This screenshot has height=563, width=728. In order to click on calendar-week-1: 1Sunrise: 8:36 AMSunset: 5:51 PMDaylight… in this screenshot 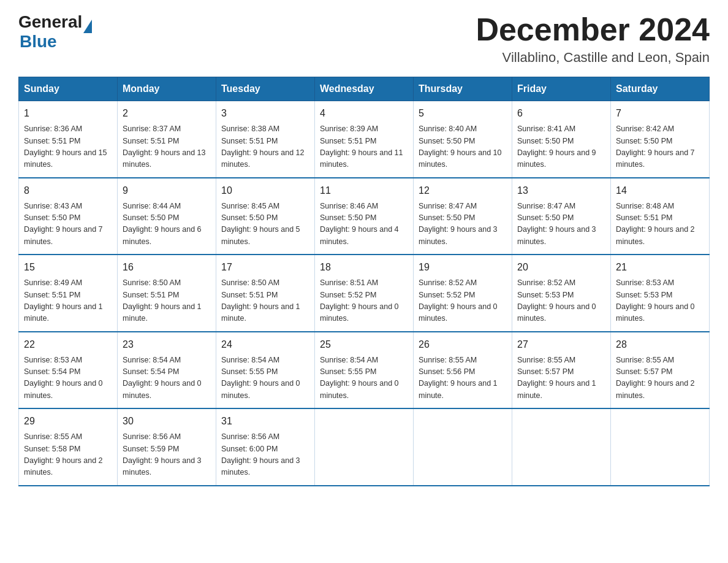, I will do `click(364, 140)`.